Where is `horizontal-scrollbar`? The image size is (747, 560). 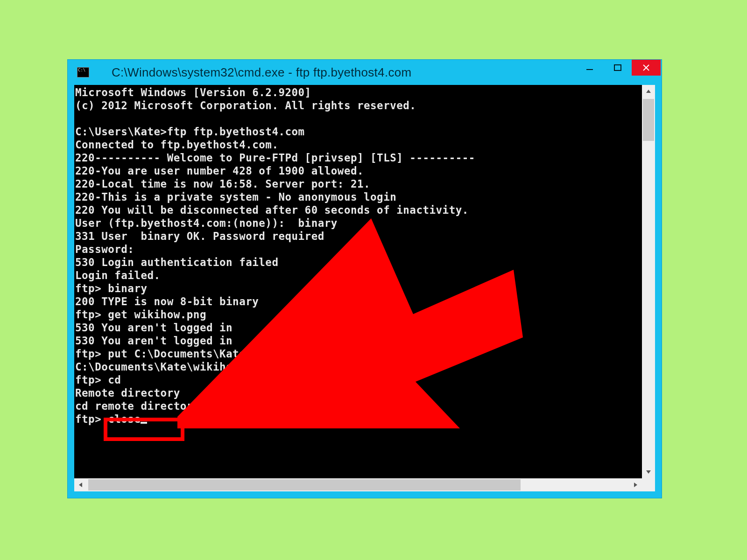 horizontal-scrollbar is located at coordinates (358, 485).